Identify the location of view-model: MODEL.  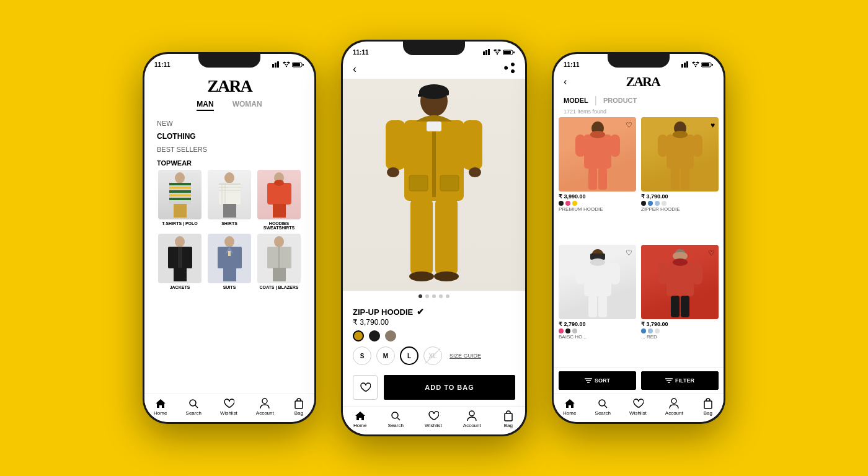
(576, 100).